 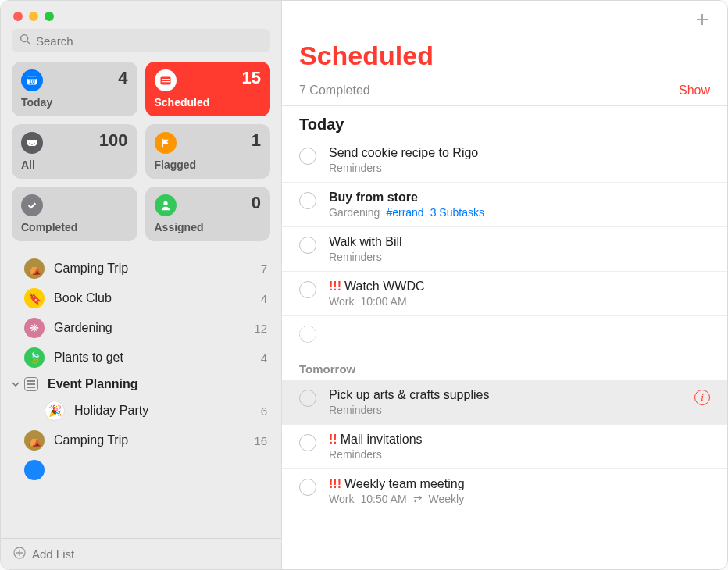 What do you see at coordinates (208, 214) in the screenshot?
I see `smart-assigned: 0 Assigned` at bounding box center [208, 214].